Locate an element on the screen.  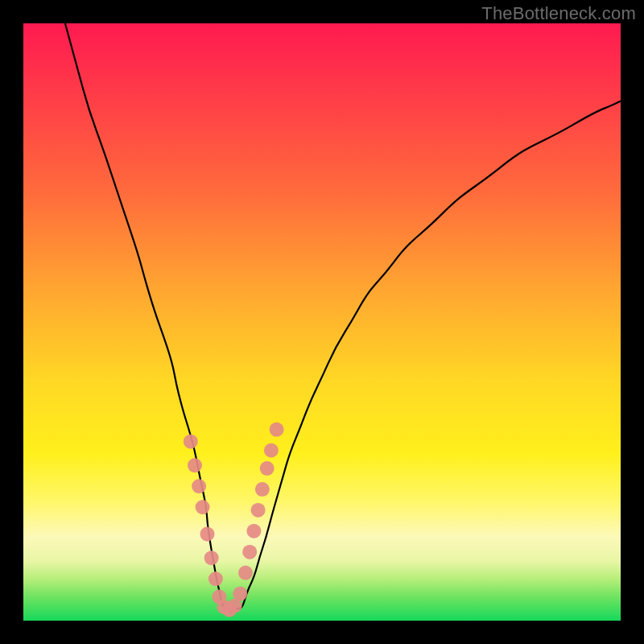
watermark-text: TheBottleneck.com is located at coordinates (559, 14).